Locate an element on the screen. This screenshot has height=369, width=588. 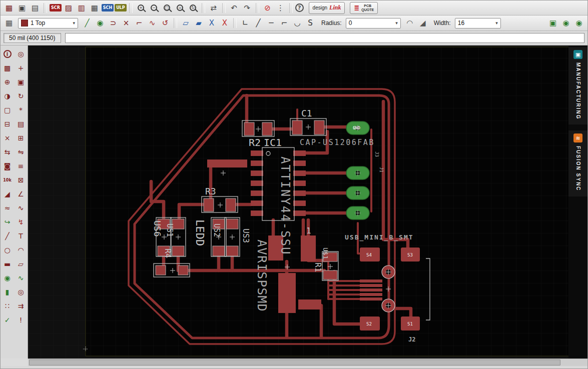
miter-tool-icon: ◢ is located at coordinates (8, 194).